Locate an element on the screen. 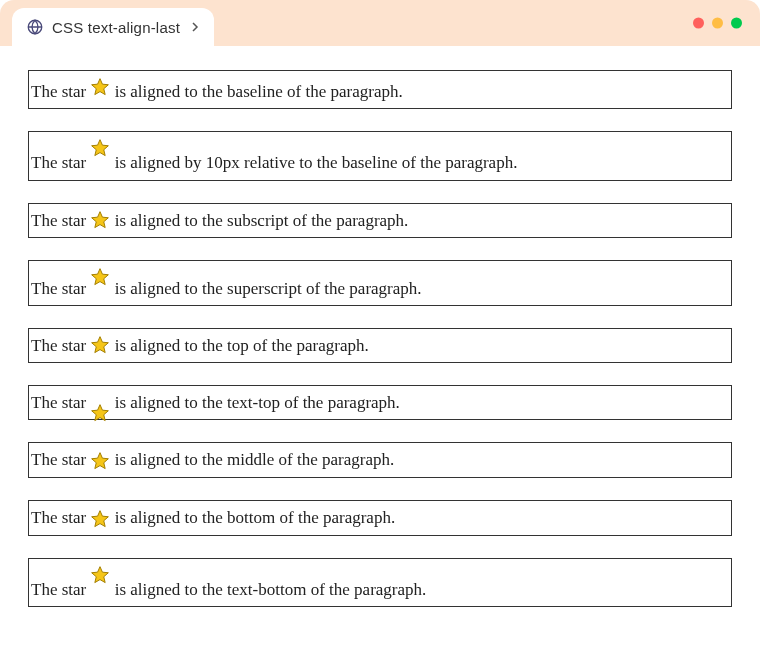 The width and height of the screenshot is (760, 667). tab-title: CSS text-align-last is located at coordinates (116, 28).